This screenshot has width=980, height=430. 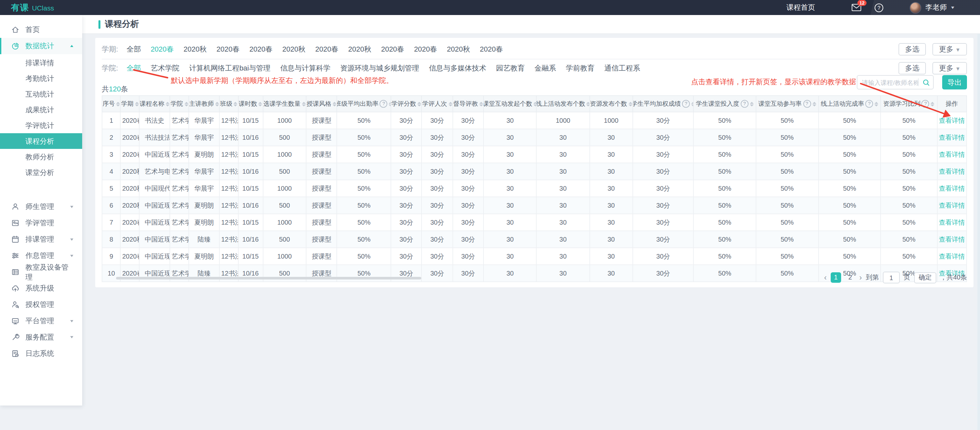 I want to click on user-name: 李老师, so click(x=936, y=8).